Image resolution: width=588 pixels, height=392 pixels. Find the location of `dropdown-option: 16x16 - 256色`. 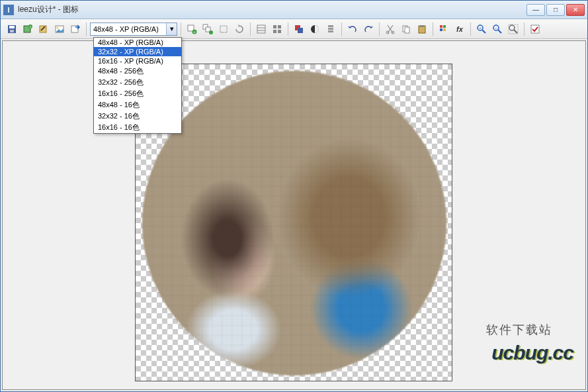

dropdown-option: 16x16 - 256色 is located at coordinates (138, 94).